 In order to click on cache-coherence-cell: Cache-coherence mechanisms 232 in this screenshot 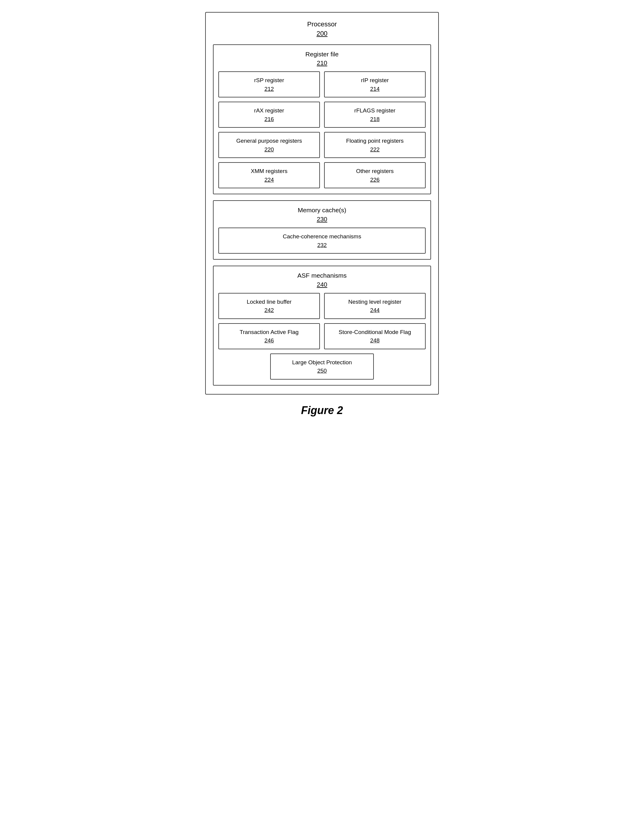, I will do `click(322, 241)`.